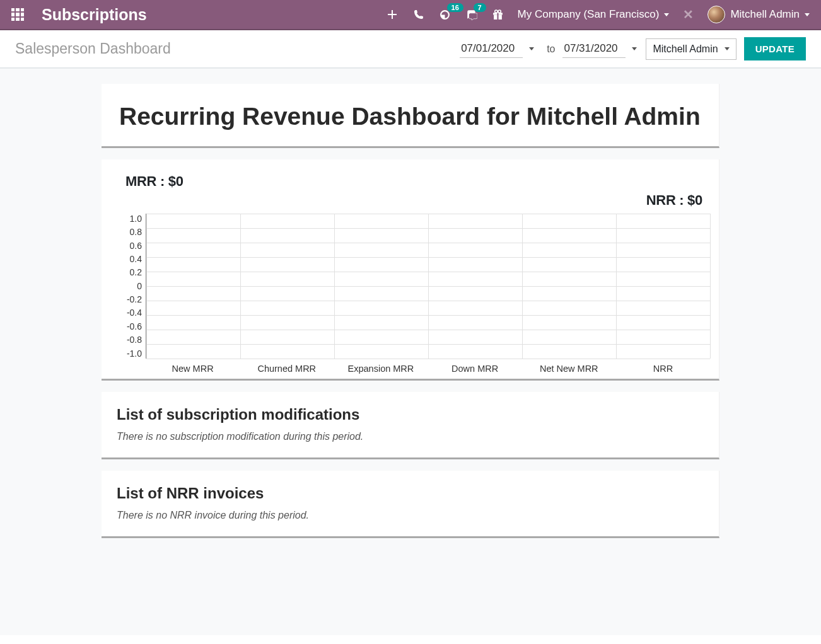 The image size is (821, 644). I want to click on control-bar: Salesperson Dashboard to Mitchell Admin …, so click(410, 49).